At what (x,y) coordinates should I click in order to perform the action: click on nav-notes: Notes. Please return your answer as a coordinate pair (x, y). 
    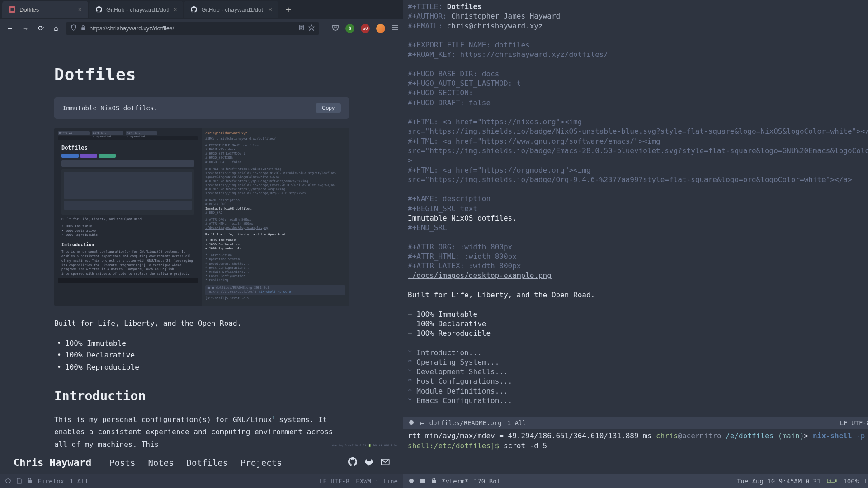
    Looking at the image, I should click on (161, 463).